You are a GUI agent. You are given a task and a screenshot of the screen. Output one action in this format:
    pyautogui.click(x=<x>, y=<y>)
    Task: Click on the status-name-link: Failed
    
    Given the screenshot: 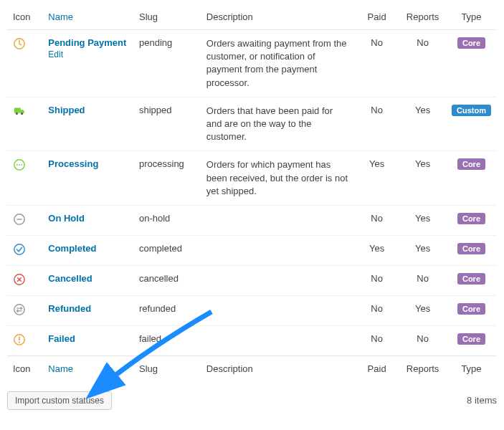 What is the action you would take?
    pyautogui.click(x=62, y=338)
    